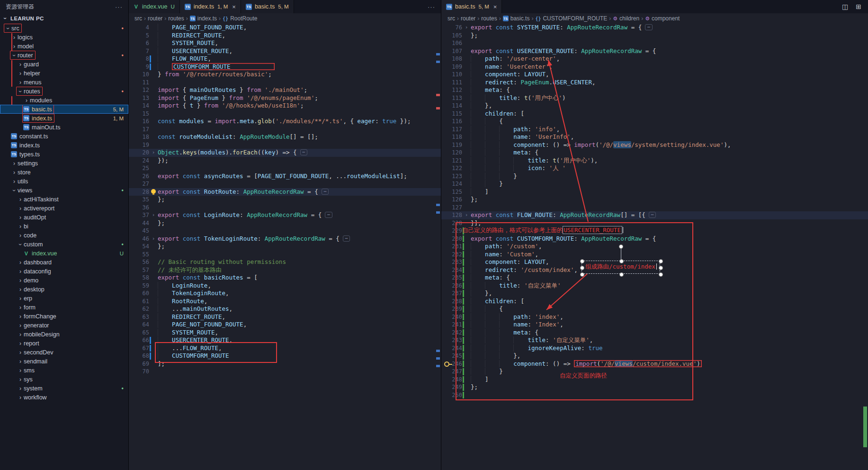  I want to click on code-line-69: 69];, so click(285, 364).